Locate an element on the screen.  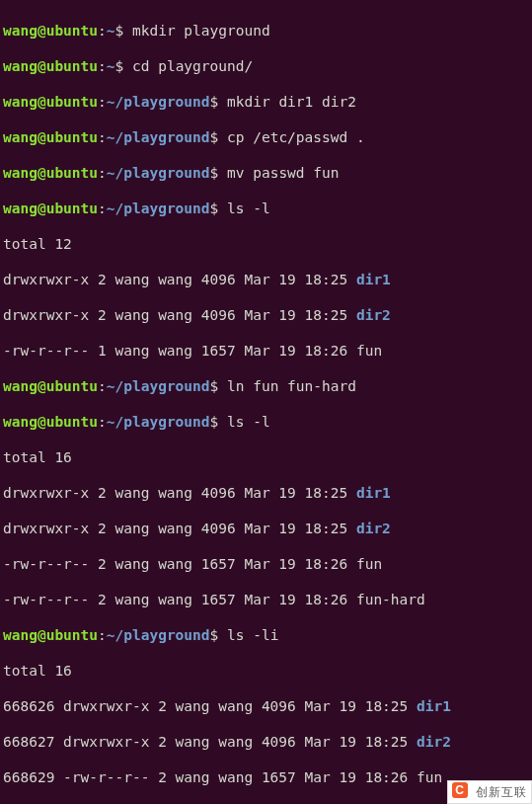
command: cp /etc/passwd . is located at coordinates (296, 137).